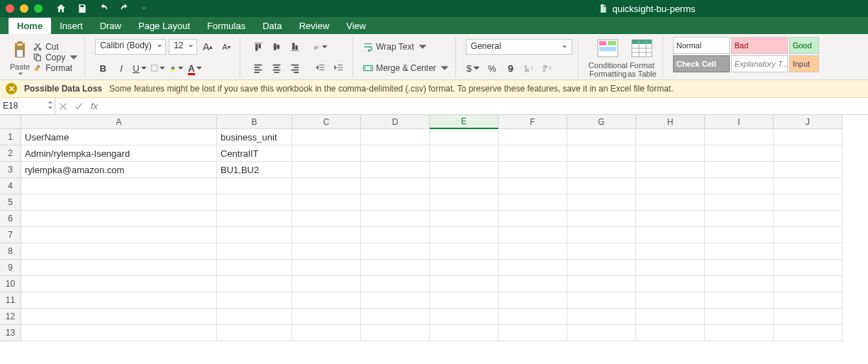  What do you see at coordinates (326, 203) in the screenshot?
I see `cell-C5` at bounding box center [326, 203].